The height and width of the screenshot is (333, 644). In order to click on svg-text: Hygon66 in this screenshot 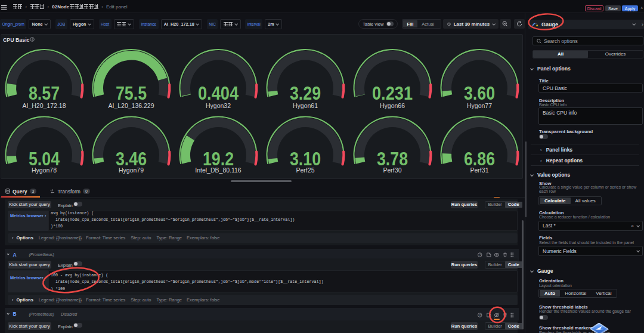, I will do `click(392, 106)`.